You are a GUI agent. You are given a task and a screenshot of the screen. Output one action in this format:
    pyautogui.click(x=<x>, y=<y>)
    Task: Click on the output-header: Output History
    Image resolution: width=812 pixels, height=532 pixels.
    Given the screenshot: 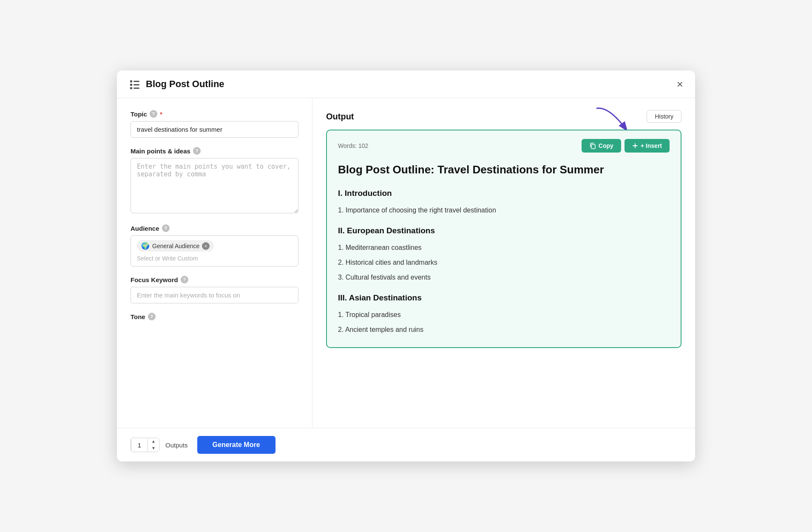 What is the action you would take?
    pyautogui.click(x=504, y=116)
    